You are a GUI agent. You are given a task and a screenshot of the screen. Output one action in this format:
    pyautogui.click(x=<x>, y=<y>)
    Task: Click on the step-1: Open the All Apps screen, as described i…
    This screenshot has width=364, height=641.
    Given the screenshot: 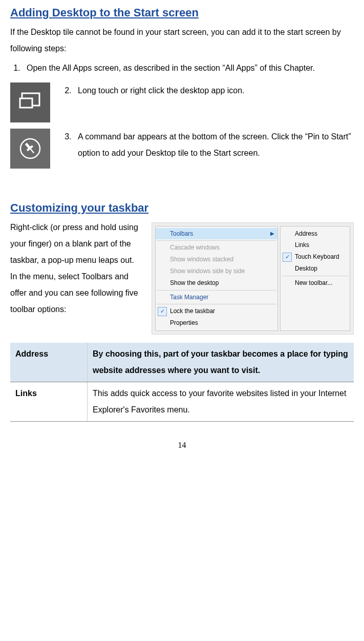 What is the action you would take?
    pyautogui.click(x=188, y=68)
    